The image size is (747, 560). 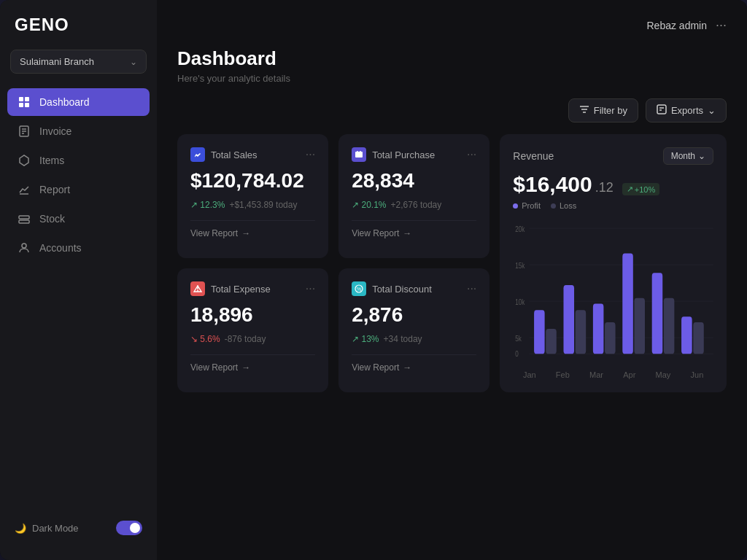 What do you see at coordinates (640, 190) in the screenshot?
I see `revenue-badge: ↗ +10%` at bounding box center [640, 190].